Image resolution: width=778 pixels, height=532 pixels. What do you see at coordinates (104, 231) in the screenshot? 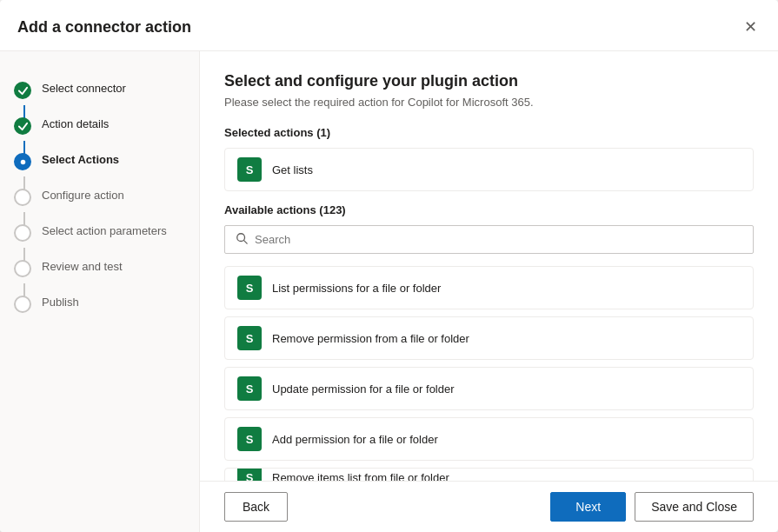
I see `step-label-select-action-parameters: Select action parameters` at bounding box center [104, 231].